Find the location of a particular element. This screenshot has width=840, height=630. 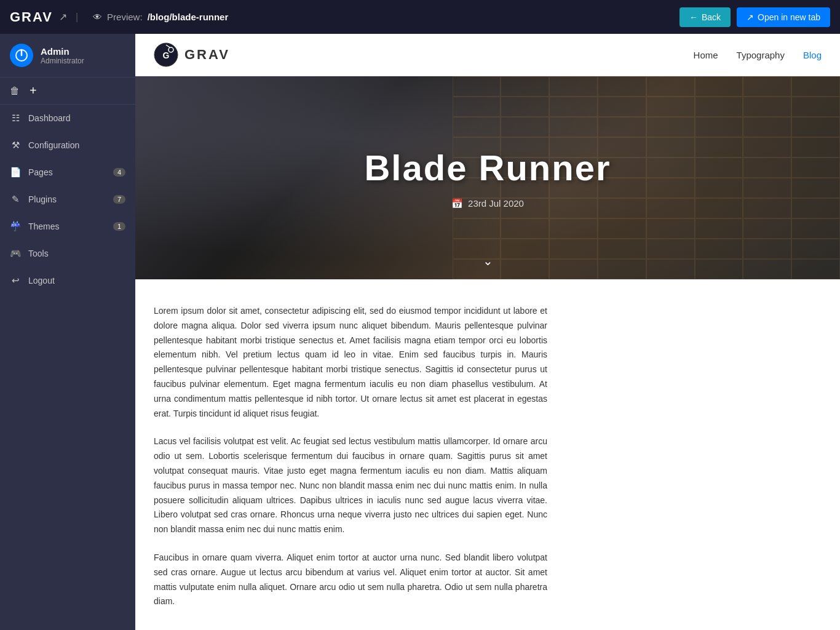

add-button: + is located at coordinates (33, 91).